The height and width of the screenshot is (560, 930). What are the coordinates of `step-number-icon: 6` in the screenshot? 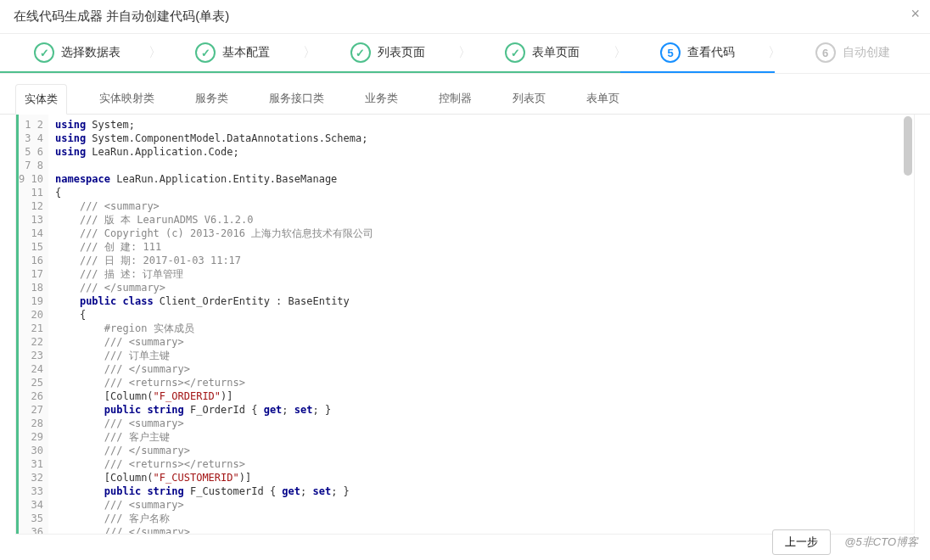 It's located at (826, 53).